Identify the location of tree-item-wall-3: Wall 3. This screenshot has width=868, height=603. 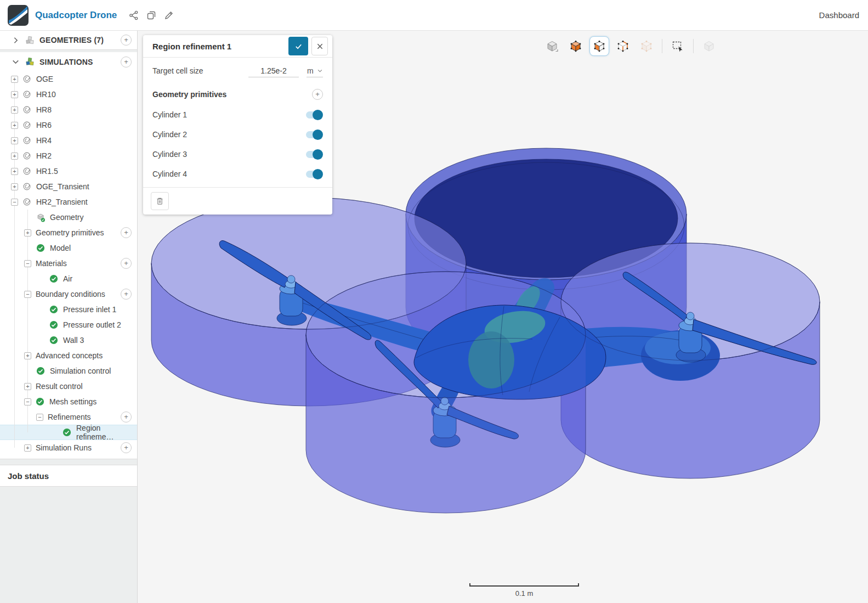
(69, 340).